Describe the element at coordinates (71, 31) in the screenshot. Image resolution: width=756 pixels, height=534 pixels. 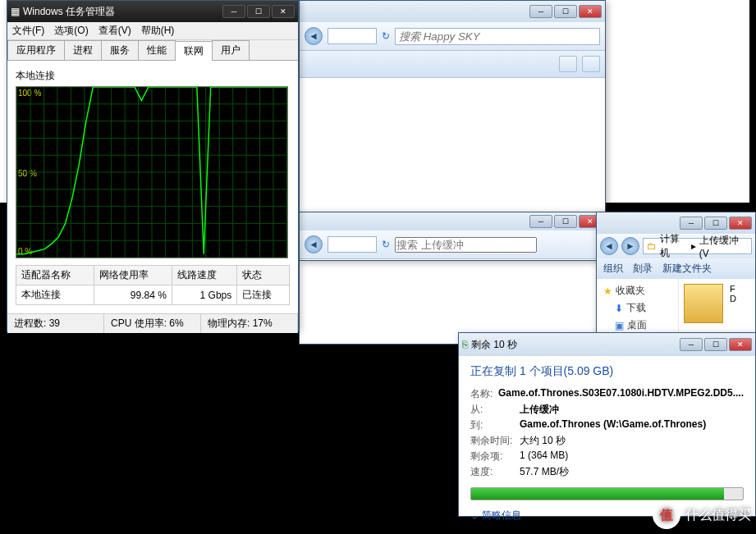
I see `menu-options: 选项(O)` at that location.